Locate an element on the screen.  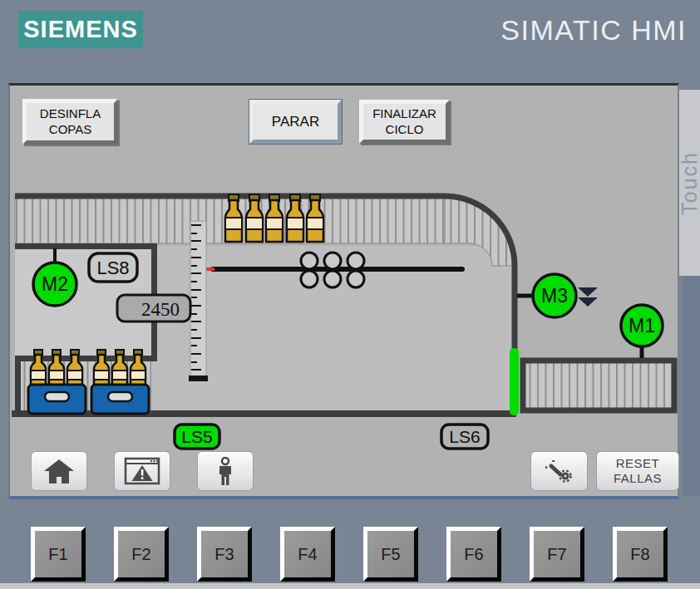
vertical-scale is located at coordinates (198, 301).